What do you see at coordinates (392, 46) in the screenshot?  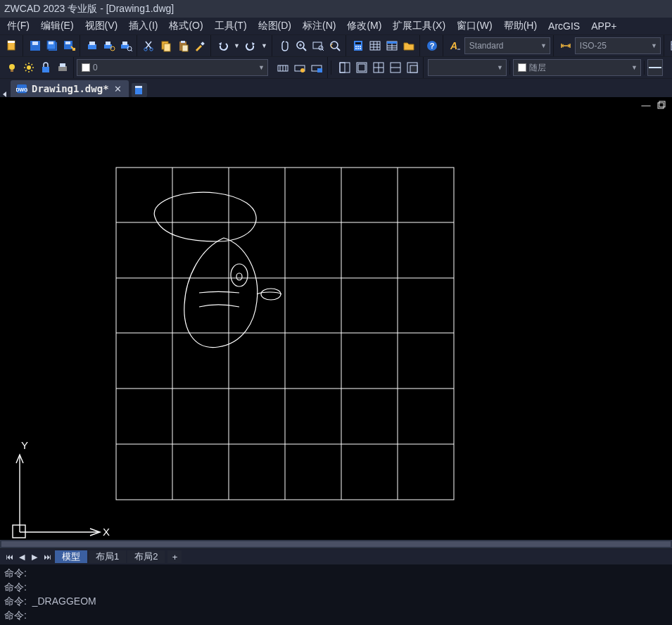 I see `properties-button` at bounding box center [392, 46].